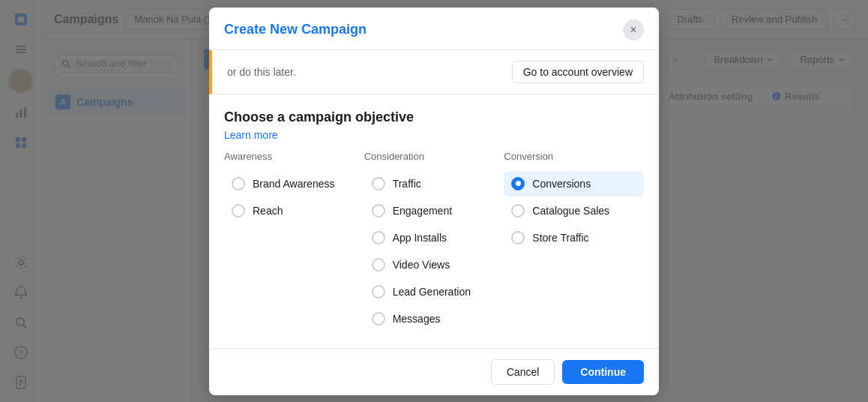  Describe the element at coordinates (574, 238) in the screenshot. I see `store-traffic-option: Store Traffic` at that location.